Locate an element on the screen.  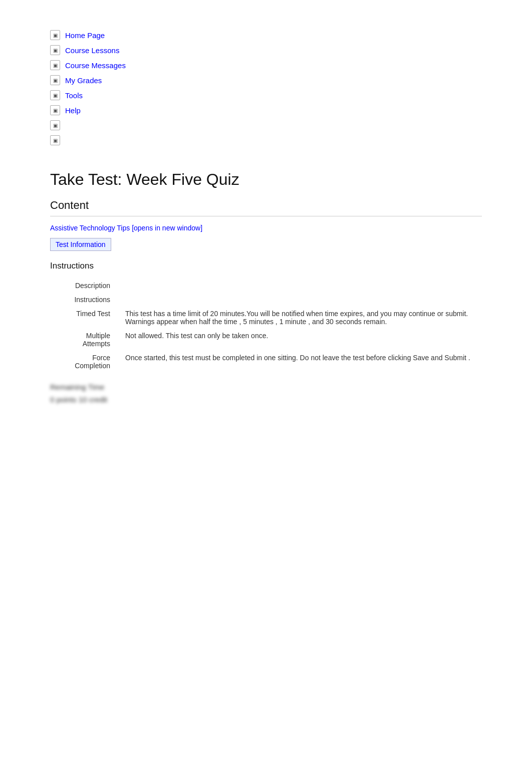
tools-link: Tools is located at coordinates (74, 95).